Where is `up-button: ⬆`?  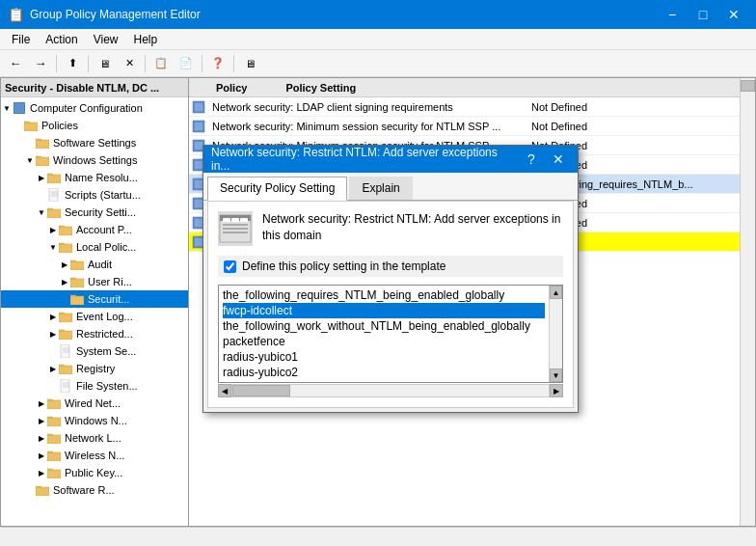 up-button: ⬆ is located at coordinates (72, 64).